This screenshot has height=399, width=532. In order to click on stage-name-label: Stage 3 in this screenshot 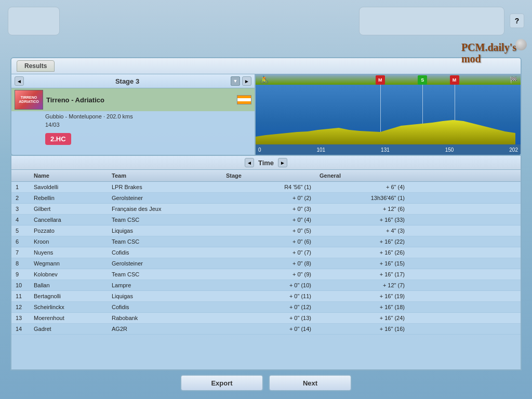, I will do `click(127, 81)`.